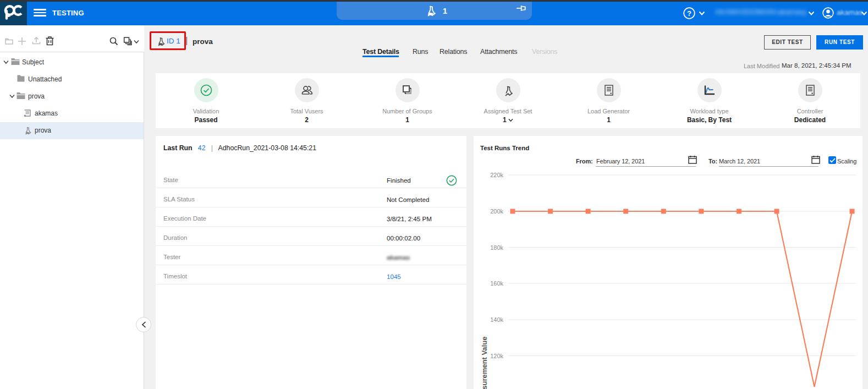  Describe the element at coordinates (497, 175) in the screenshot. I see `svg-text: 220k` at that location.